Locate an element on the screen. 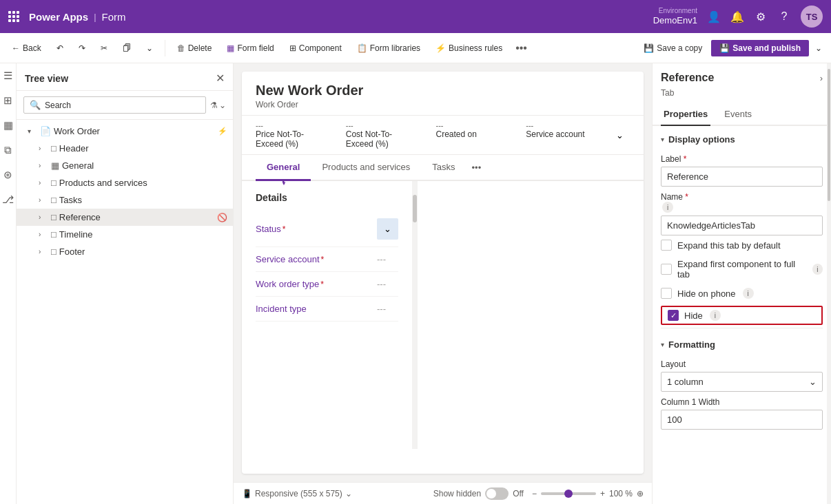 The width and height of the screenshot is (831, 504). expand-first-info: i is located at coordinates (817, 269).